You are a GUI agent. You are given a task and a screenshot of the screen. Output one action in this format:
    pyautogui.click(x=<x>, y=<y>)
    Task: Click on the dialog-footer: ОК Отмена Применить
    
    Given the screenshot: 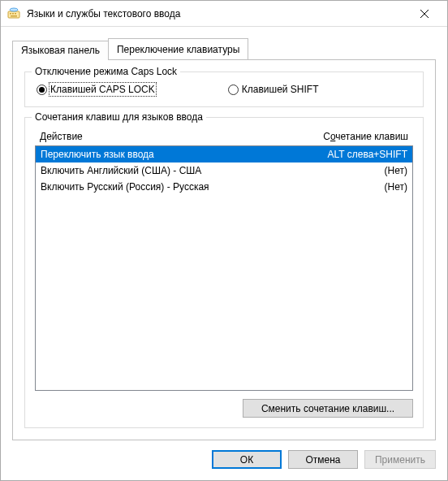 What is the action you would take?
    pyautogui.click(x=224, y=460)
    